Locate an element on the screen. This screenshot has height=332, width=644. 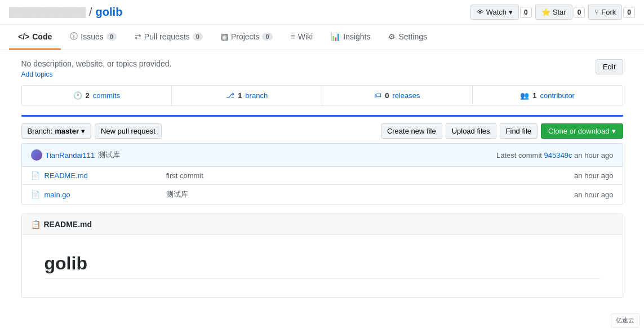
tab-settings-label: Settings is located at coordinates (412, 37).